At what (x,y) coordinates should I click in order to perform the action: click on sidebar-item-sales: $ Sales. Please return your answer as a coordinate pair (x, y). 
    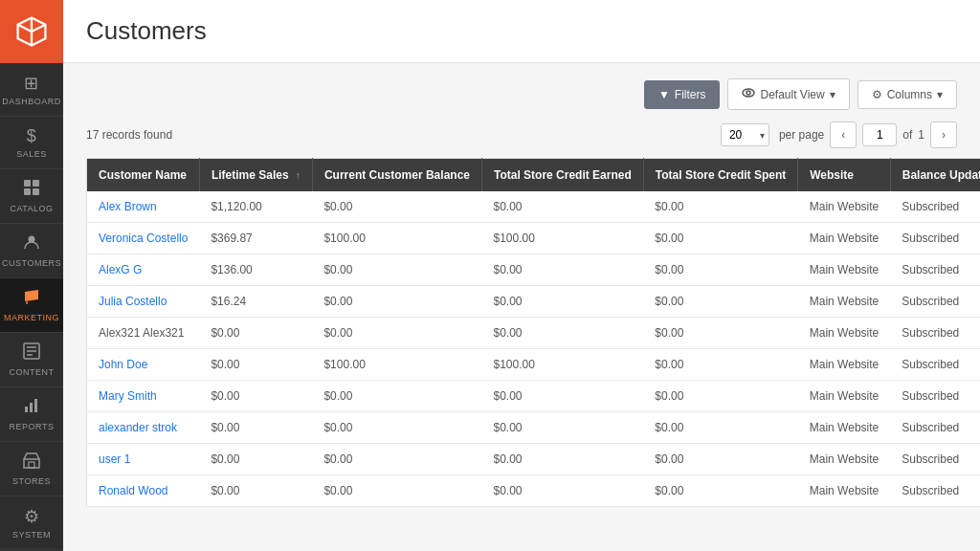
    Looking at the image, I should click on (32, 143).